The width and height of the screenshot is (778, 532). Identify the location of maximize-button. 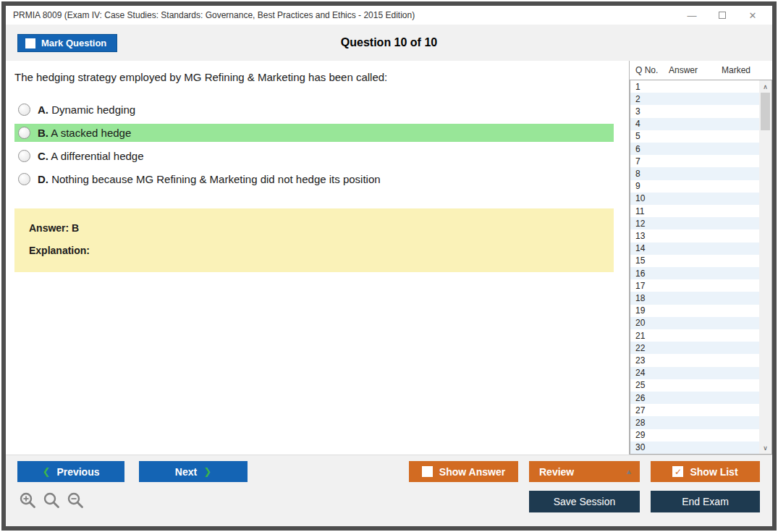
(722, 15).